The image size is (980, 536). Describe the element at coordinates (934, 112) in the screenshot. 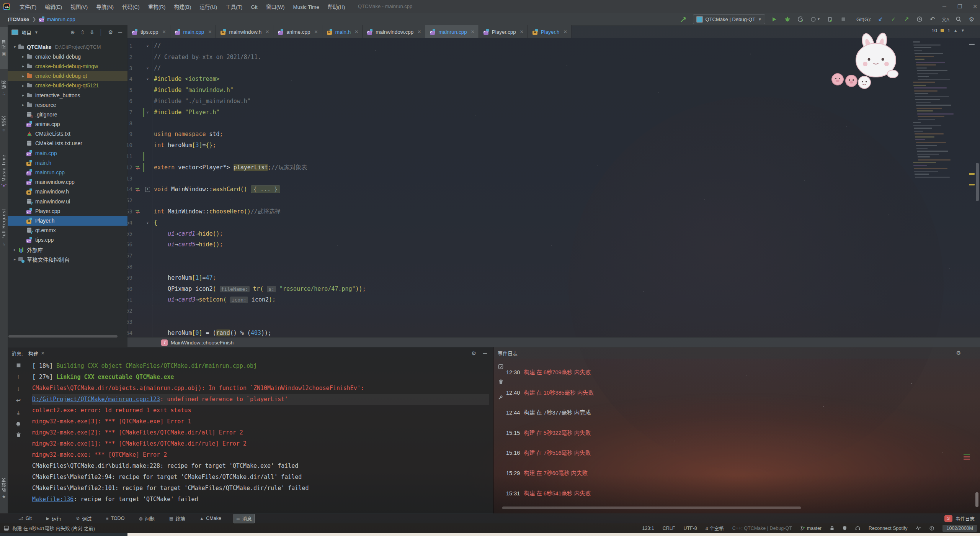

I see `minimap` at that location.